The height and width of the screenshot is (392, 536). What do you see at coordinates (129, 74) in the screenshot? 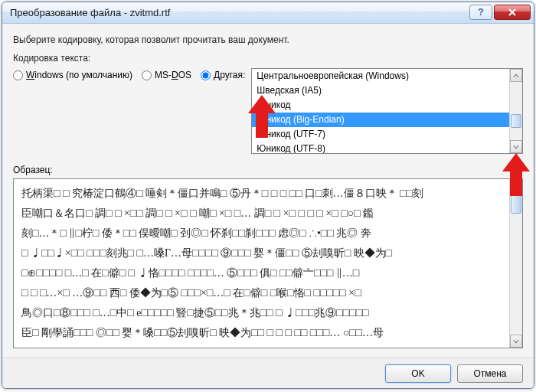
I see `encoding-radio-group: Windows (по умолчанию) MS-DOS Другая:` at bounding box center [129, 74].